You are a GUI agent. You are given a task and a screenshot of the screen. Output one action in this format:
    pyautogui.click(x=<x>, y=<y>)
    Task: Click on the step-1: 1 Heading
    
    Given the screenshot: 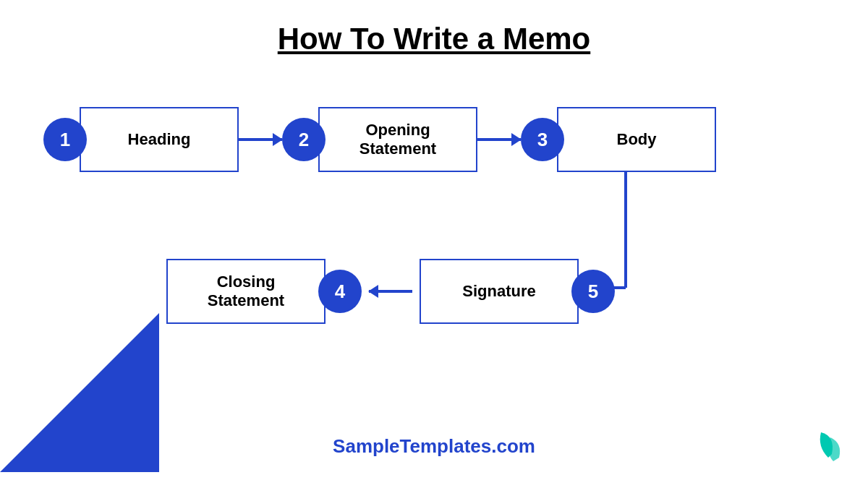 What is the action you would take?
    pyautogui.click(x=141, y=140)
    